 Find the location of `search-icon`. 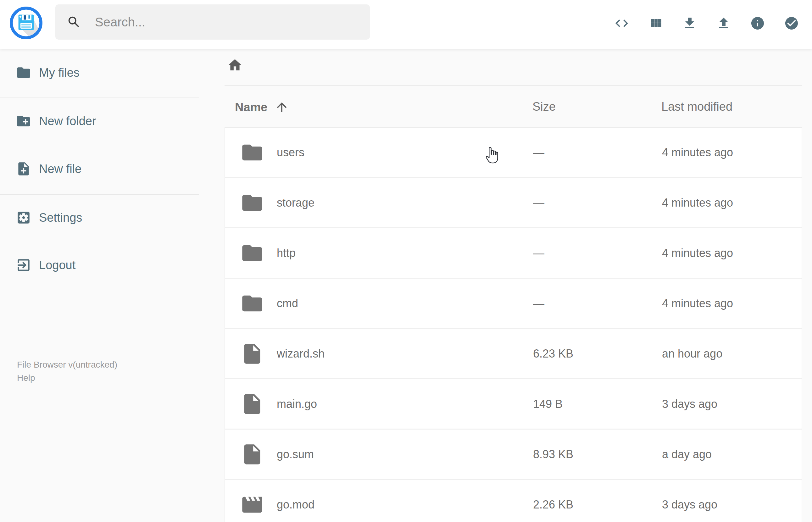

search-icon is located at coordinates (74, 22).